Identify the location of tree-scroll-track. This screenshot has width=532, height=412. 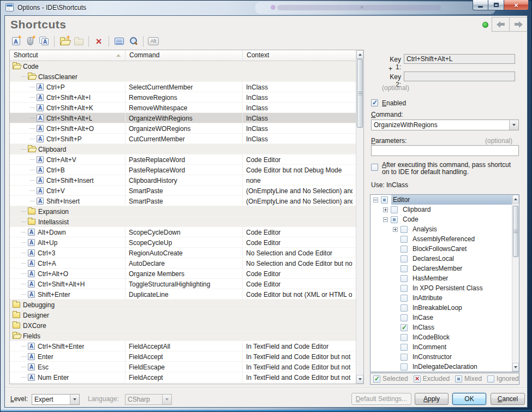
(516, 283).